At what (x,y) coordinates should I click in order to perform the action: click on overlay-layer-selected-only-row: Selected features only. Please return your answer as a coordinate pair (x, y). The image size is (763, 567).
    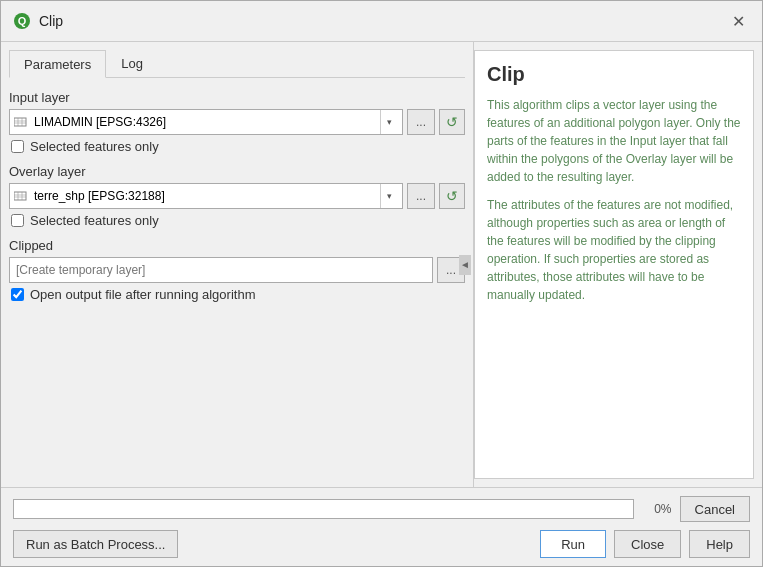
    Looking at the image, I should click on (237, 220).